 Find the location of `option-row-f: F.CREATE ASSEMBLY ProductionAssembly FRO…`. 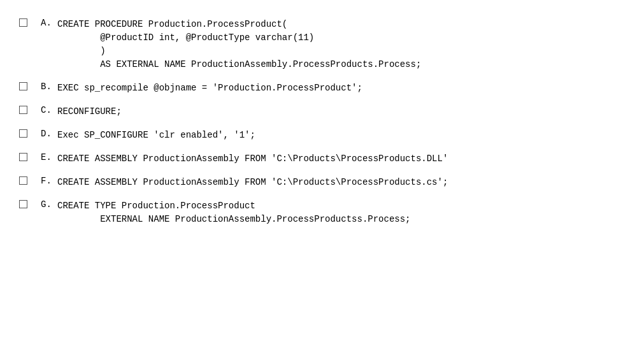

option-row-f: F.CREATE ASSEMBLY ProductionAssembly FRO… is located at coordinates (322, 182).